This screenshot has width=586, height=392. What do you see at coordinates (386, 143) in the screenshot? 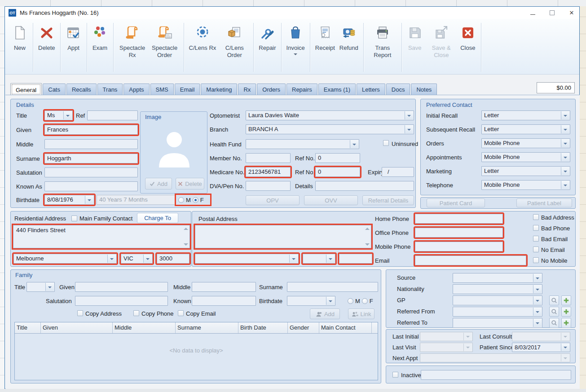
I see `uninsured-checkbox` at bounding box center [386, 143].